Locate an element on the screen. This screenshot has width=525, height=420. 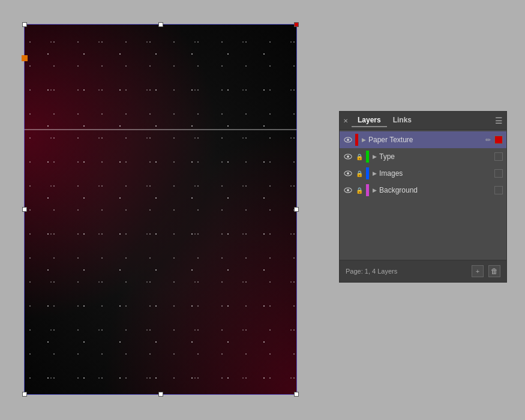
expand-icon-background: ▶ is located at coordinates (374, 190).